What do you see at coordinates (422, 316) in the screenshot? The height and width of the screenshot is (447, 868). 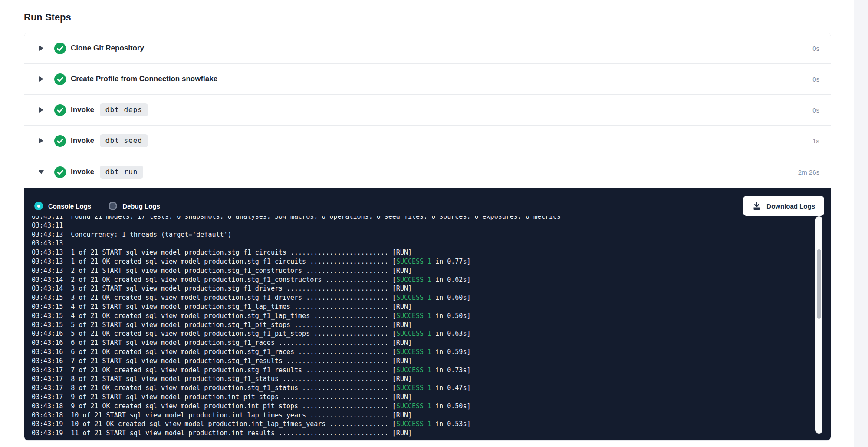 I see `log-line: 03:43:15 4 of 21 OK created sql view mod…` at bounding box center [422, 316].